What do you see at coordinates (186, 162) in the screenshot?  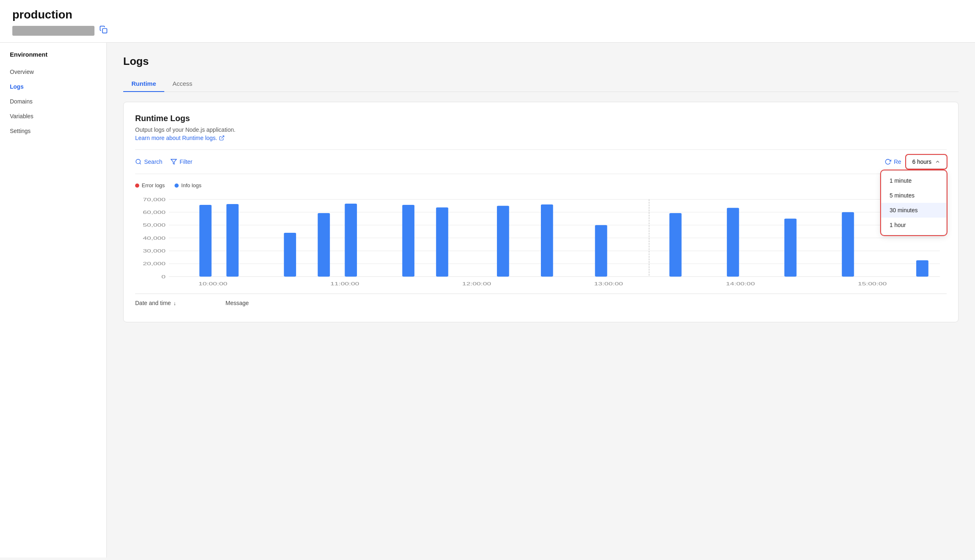 I see `filter-label: Filter` at bounding box center [186, 162].